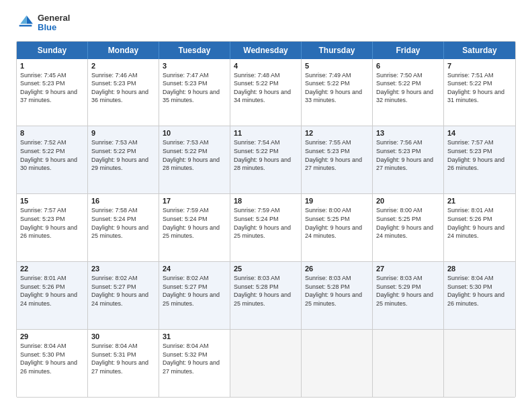 This screenshot has width=532, height=411. Describe the element at coordinates (124, 363) in the screenshot. I see `day-cell-30: 30Sunrise: 8:04 AM Sunset: 5:31 PM Dayli…` at that location.